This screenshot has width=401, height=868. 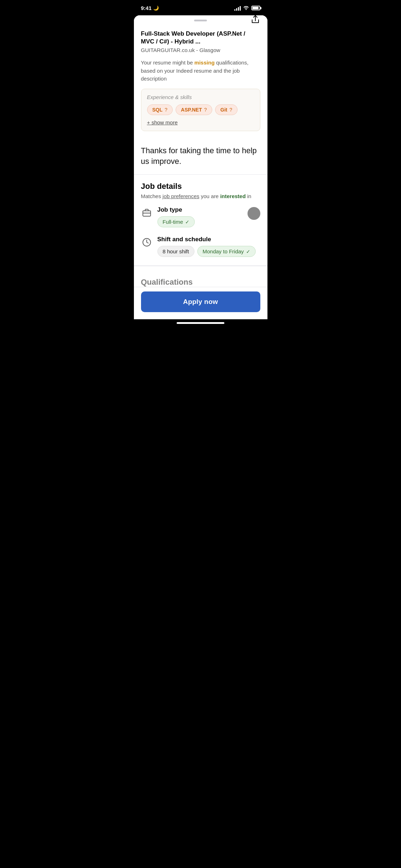 What do you see at coordinates (150, 8) in the screenshot?
I see `status-time-area: 9:41 🌙` at bounding box center [150, 8].